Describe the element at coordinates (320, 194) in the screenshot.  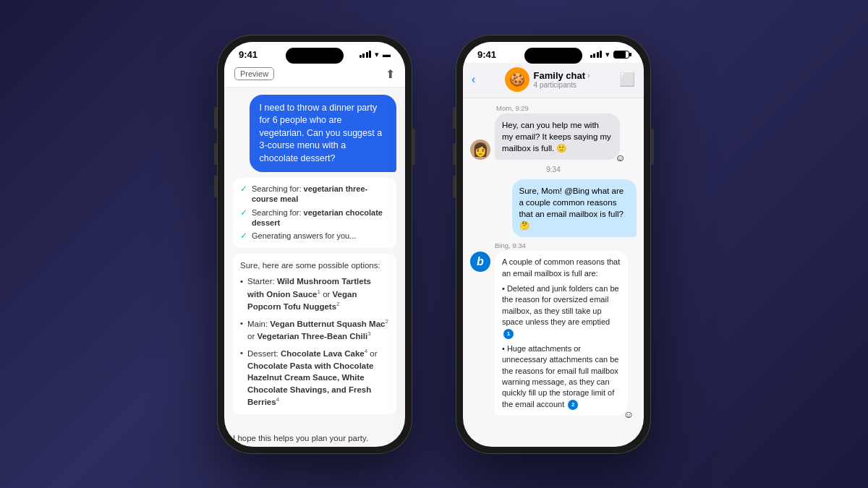
I see `step-text-1: Searching for: vegetarian three-course m…` at that location.